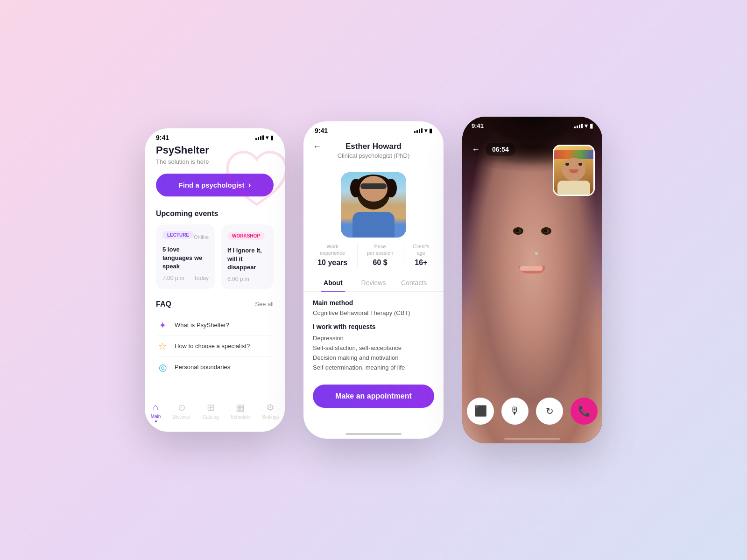 This screenshot has width=747, height=560. Describe the element at coordinates (321, 131) in the screenshot. I see `time-2: 9:41` at that location.